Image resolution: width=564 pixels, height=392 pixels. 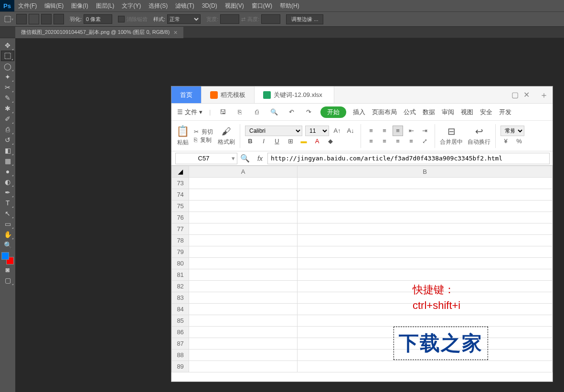 I want to click on row-header: 78, so click(x=181, y=241).